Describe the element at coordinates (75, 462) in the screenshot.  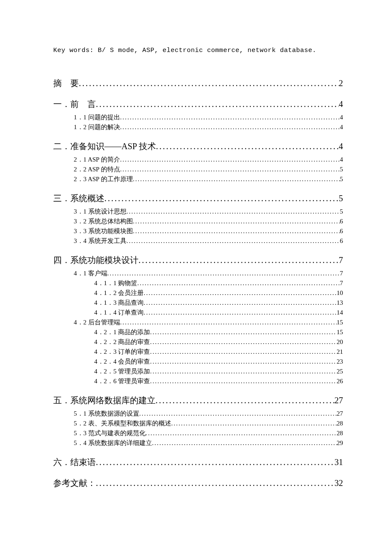
I see `toc-title: 六．结束语` at that location.